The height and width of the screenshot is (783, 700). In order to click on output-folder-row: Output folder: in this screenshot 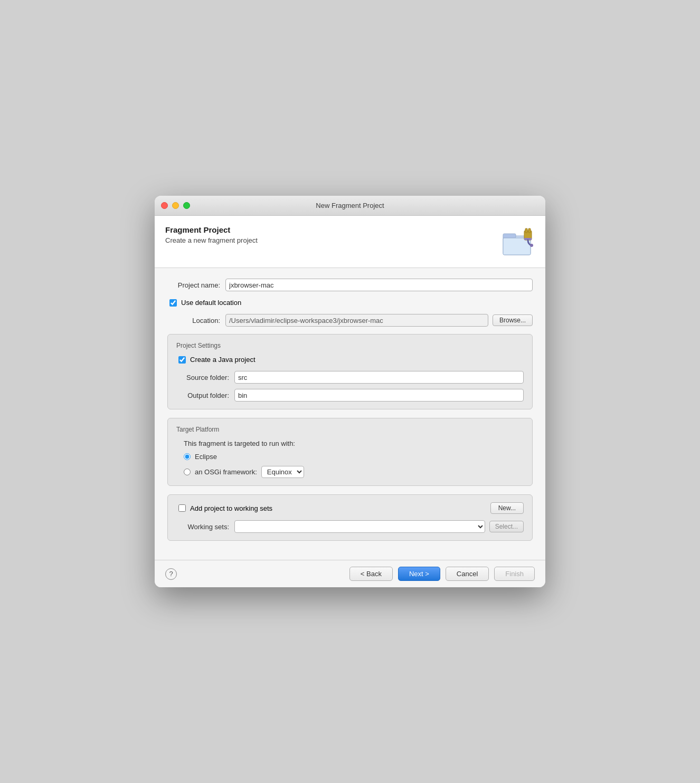, I will do `click(350, 395)`.